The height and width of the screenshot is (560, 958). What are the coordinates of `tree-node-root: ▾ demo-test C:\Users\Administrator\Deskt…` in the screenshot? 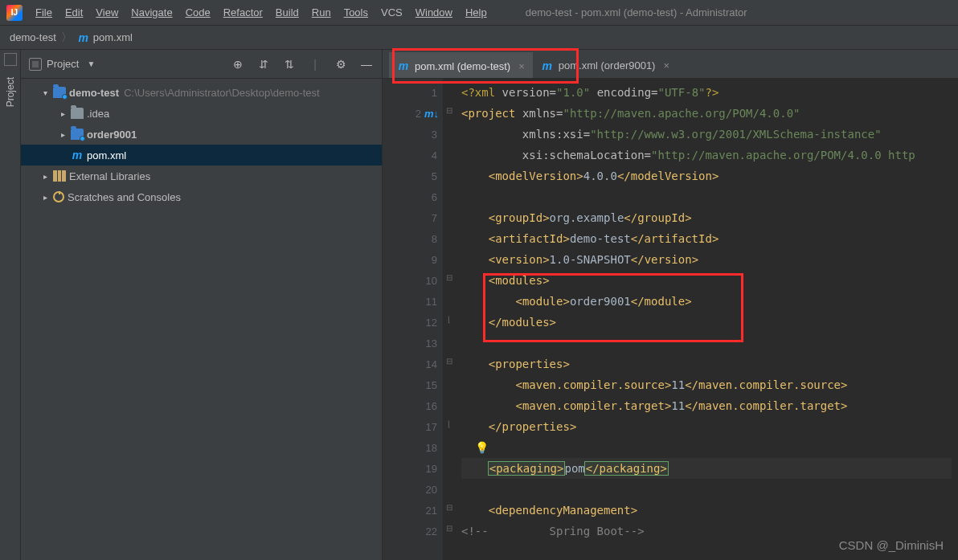 It's located at (201, 92).